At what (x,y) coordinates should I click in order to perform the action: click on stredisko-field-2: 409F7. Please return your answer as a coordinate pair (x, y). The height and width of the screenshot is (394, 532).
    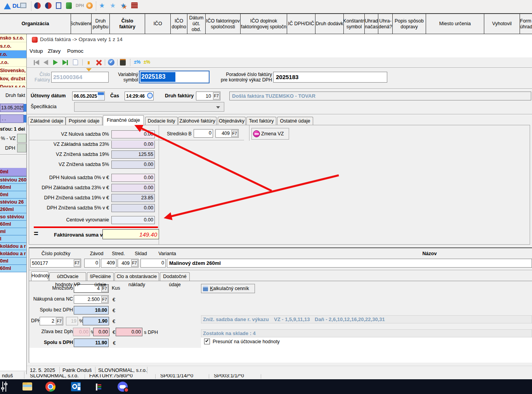
    Looking at the image, I should click on (227, 133).